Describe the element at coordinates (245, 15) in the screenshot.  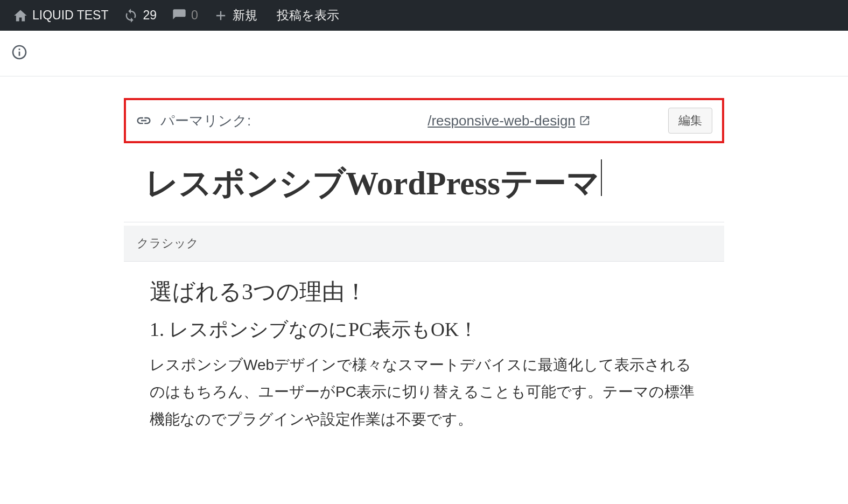
I see `new-label: 新規` at that location.